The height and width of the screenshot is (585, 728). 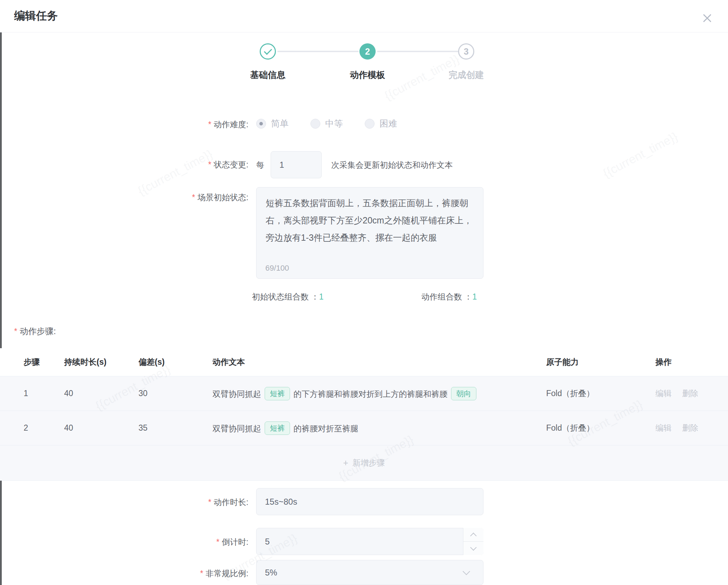 I want to click on step-3-circle: 3, so click(x=466, y=51).